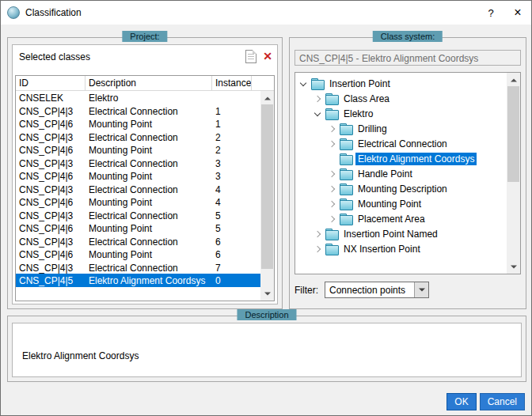 The image size is (532, 416). I want to click on table-row: CNS_CP|4|6Mounting Point2, so click(138, 150).